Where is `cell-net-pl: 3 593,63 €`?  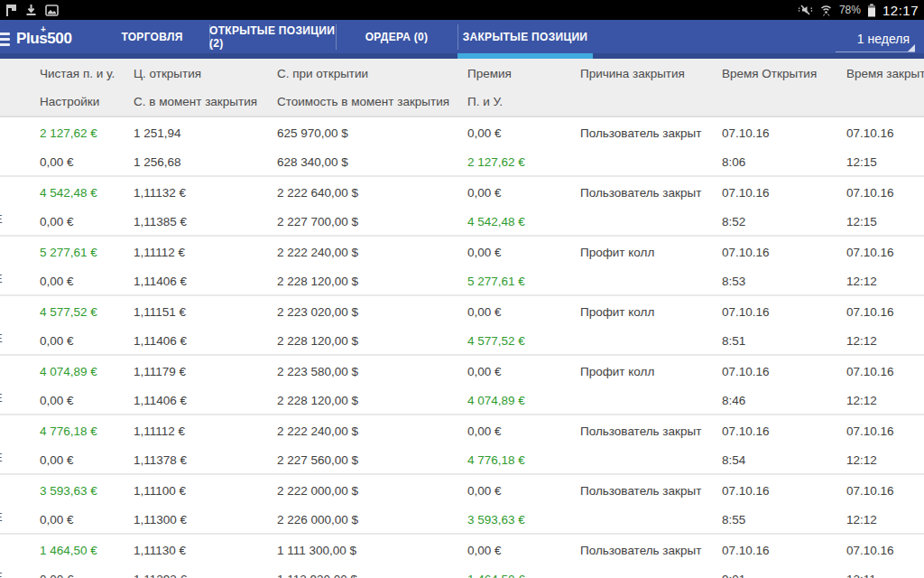
cell-net-pl: 3 593,63 € is located at coordinates (87, 491).